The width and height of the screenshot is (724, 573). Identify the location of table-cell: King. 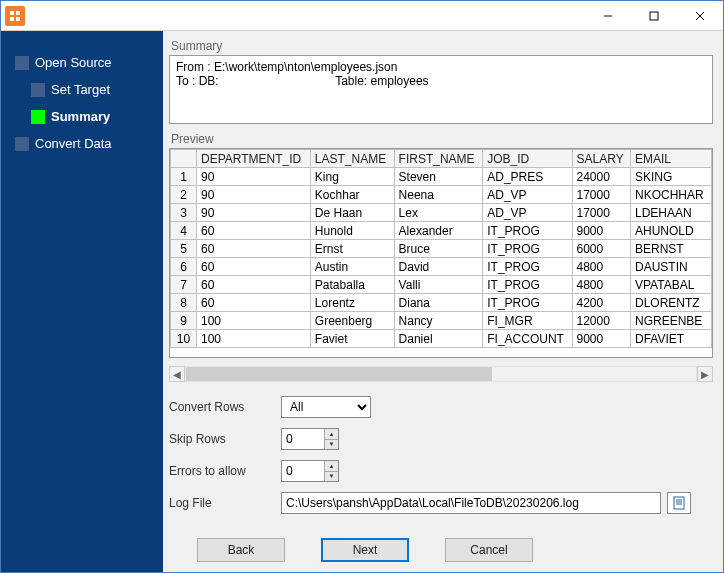
(352, 177).